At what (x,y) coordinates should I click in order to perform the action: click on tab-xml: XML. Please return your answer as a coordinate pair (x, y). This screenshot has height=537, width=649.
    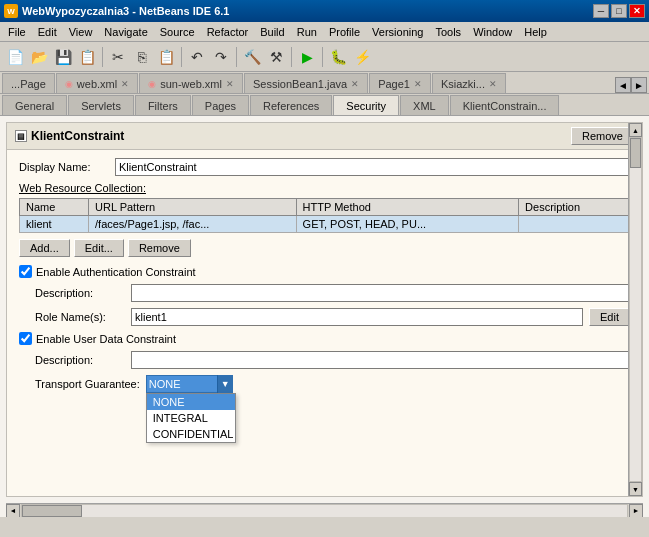
    Looking at the image, I should click on (424, 105).